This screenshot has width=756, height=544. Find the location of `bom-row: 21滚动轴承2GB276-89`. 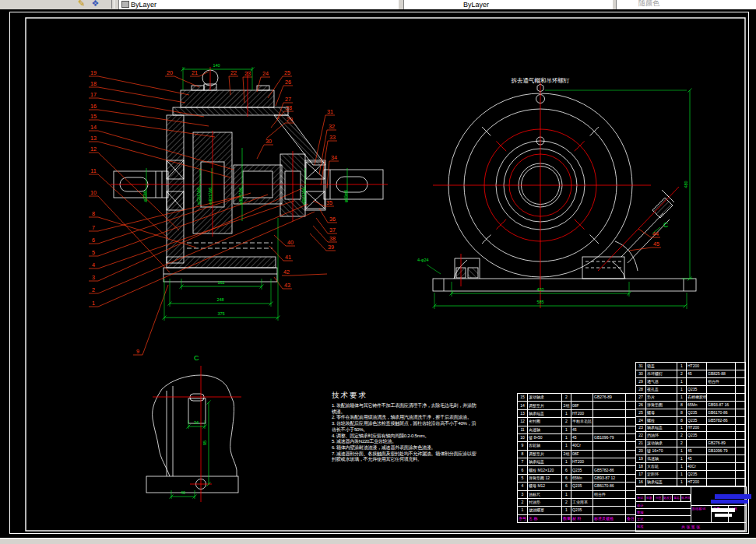

bom-row: 21滚动轴承2GB276-89 is located at coordinates (691, 444).